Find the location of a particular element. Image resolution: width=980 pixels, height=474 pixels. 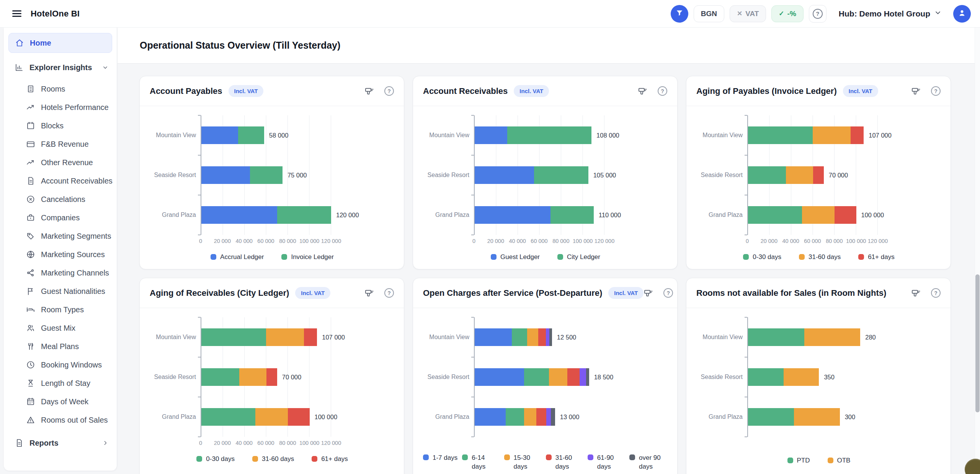

vat-toggle: ✕ VAT is located at coordinates (748, 14).